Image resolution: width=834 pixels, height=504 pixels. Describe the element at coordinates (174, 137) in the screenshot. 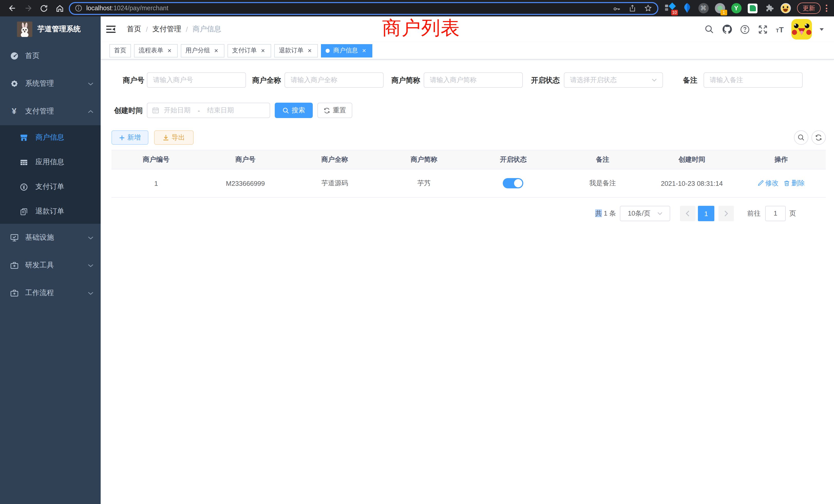

I see `export-button: 导出` at that location.